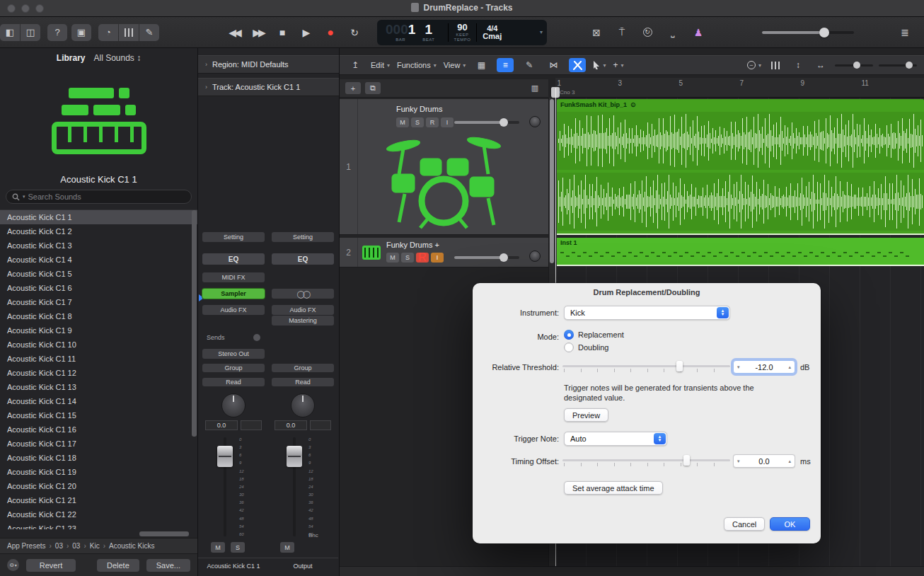 This screenshot has width=924, height=576. Describe the element at coordinates (698, 33) in the screenshot. I see `metronome-icon: ♟` at that location.